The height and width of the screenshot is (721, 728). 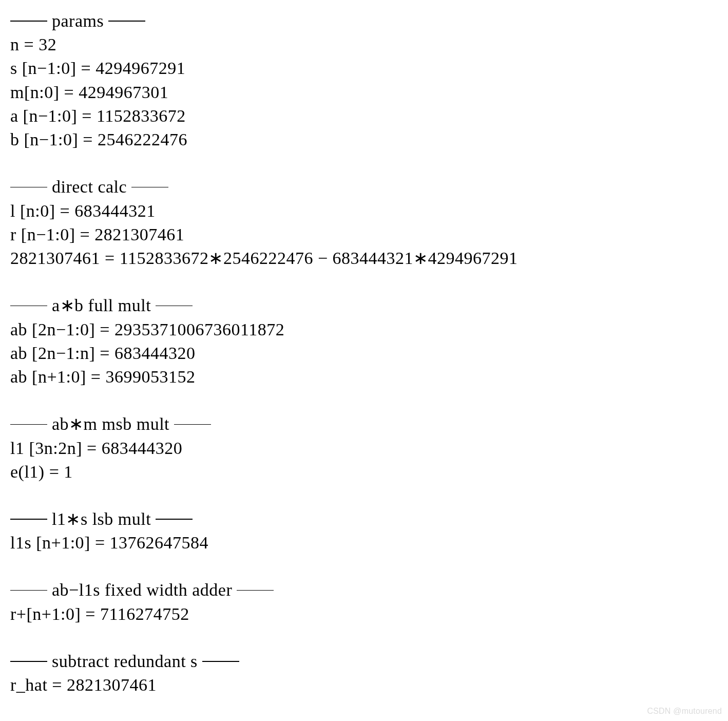 I want to click on header-text: ab−l1s fixed width adder, so click(x=142, y=590).